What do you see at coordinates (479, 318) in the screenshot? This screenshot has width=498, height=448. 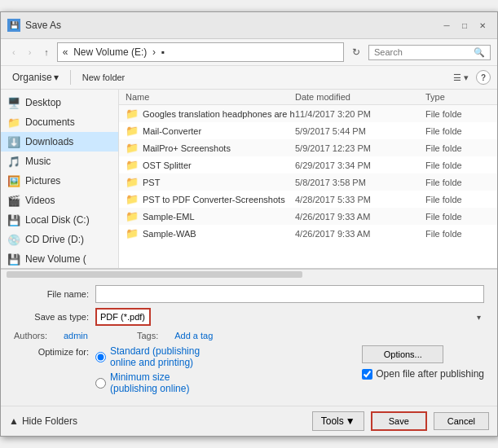 I see `select-arrow-icon: ▾` at bounding box center [479, 318].